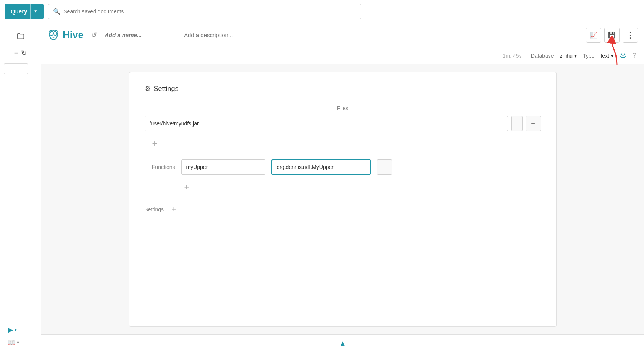  I want to click on toolbar-row: 1m, 45s Database zhihu ▾ Type text ▾ ⚙ ?, so click(343, 56).